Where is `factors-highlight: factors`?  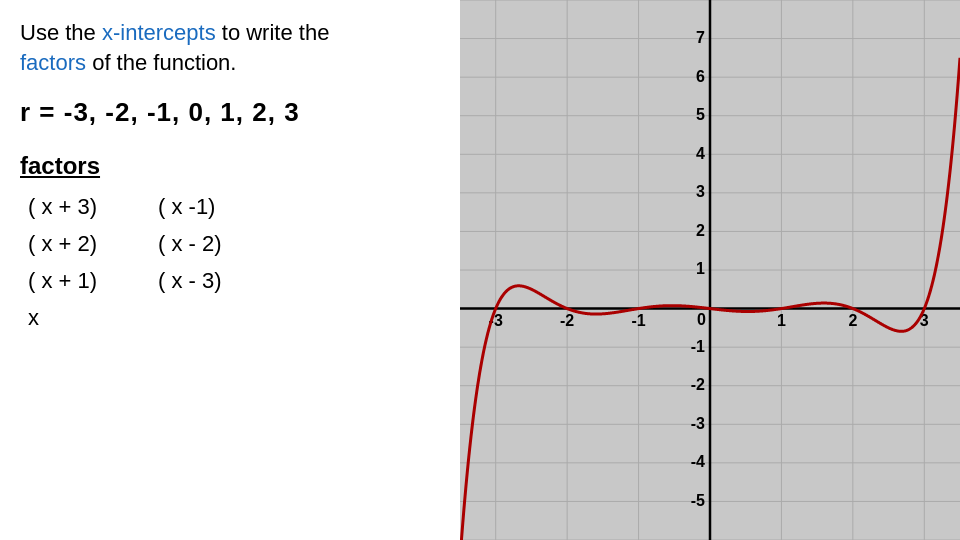 factors-highlight: factors is located at coordinates (53, 62).